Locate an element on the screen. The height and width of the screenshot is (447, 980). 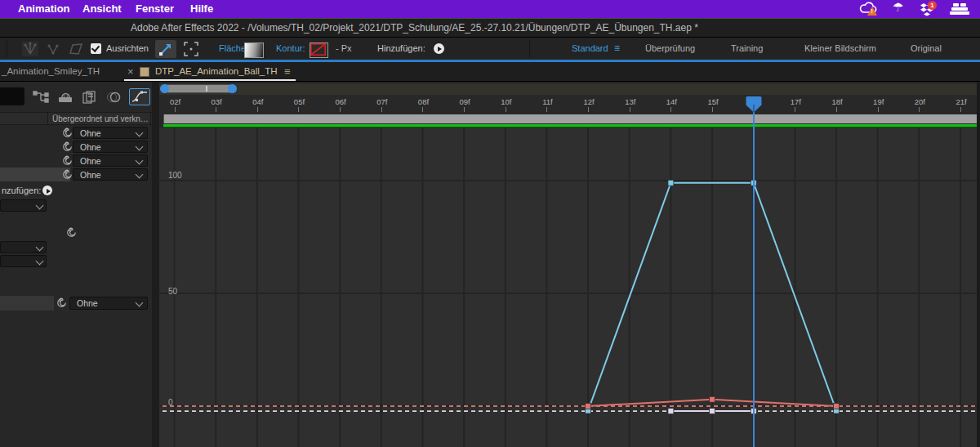
ruler-label: 06f is located at coordinates (341, 101).